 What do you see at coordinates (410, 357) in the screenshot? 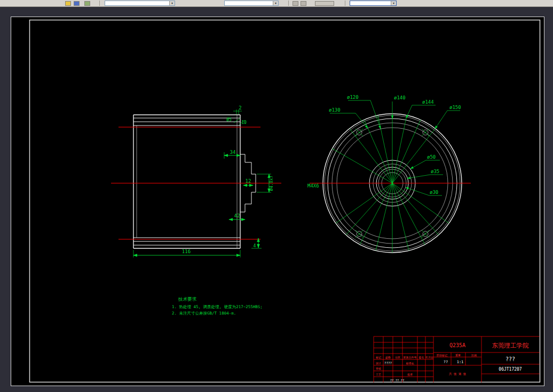
I see `hdr-change-label: 更改文件号` at bounding box center [410, 357].